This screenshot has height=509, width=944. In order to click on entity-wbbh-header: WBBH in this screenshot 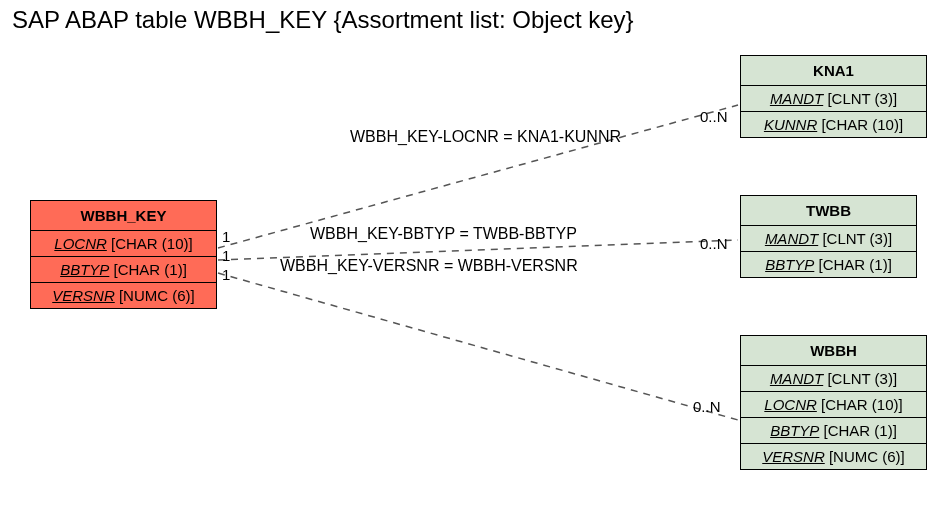, I will do `click(834, 351)`.